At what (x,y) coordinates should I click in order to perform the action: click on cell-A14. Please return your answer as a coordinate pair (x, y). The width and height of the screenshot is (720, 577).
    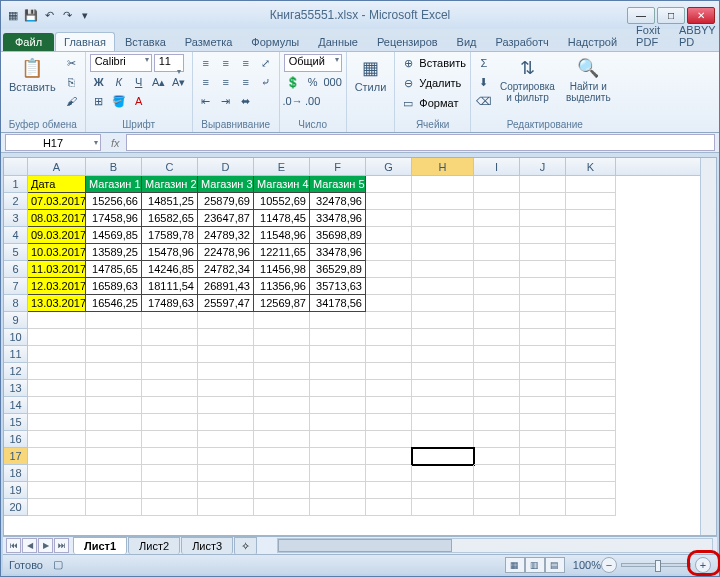
    Looking at the image, I should click on (57, 406).